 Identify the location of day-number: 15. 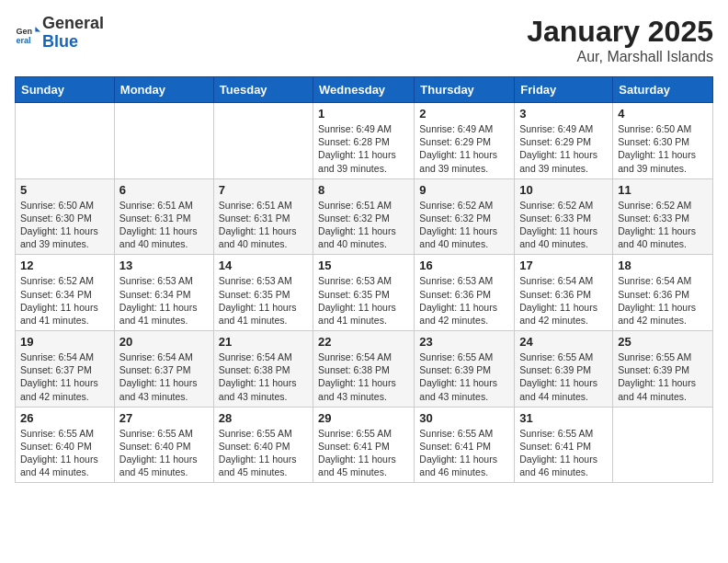
(364, 265).